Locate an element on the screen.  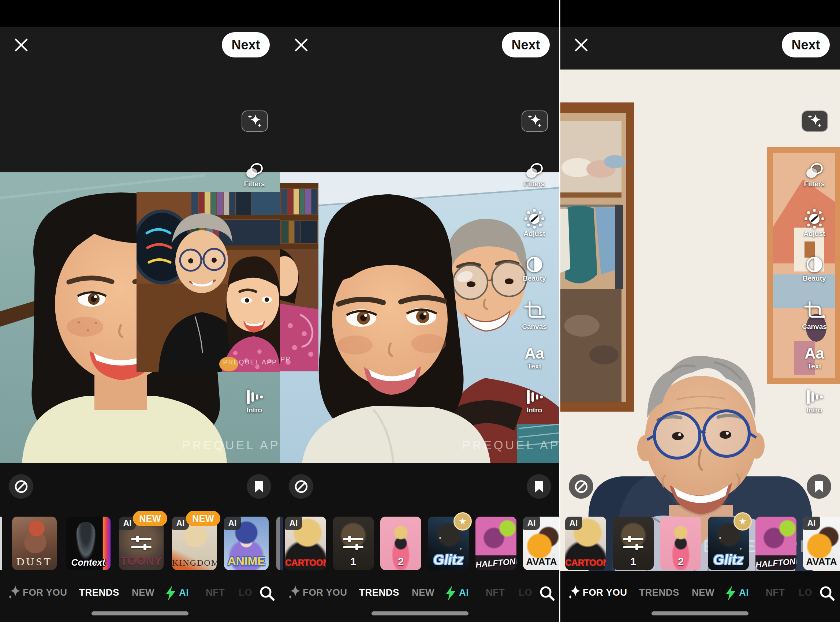
thumbnail-label: TOONY is located at coordinates (142, 561).